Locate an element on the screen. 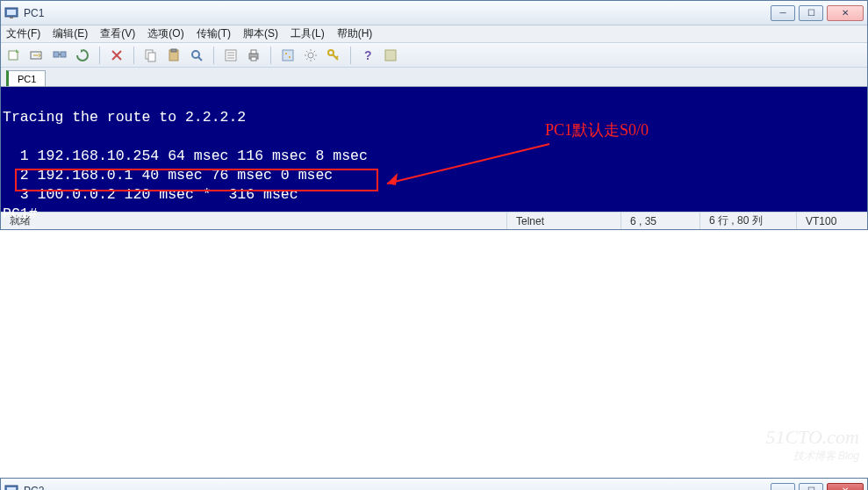 This screenshot has height=490, width=868. window-title: PC2 is located at coordinates (397, 488).